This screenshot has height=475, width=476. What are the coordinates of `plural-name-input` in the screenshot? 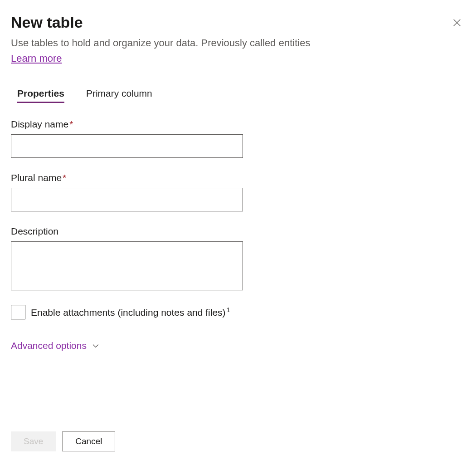 It's located at (127, 200).